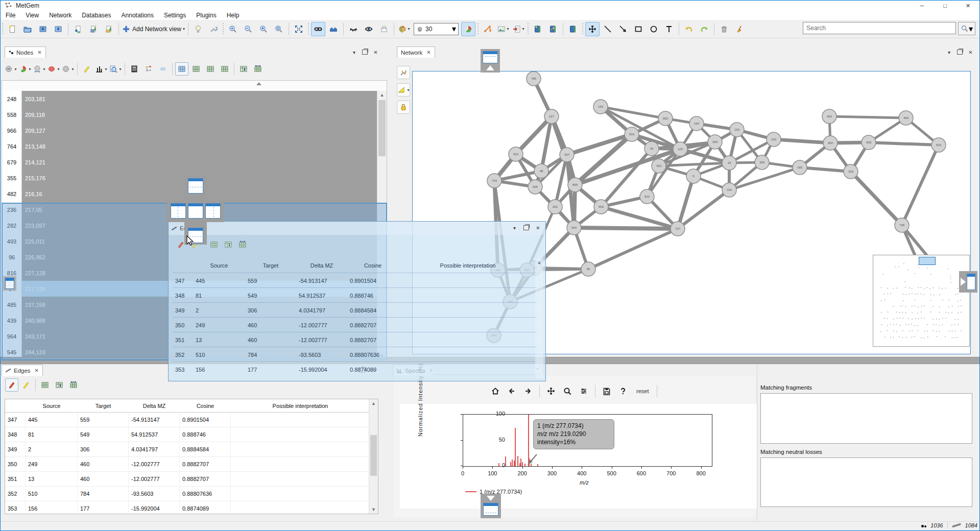 This screenshot has width=980, height=531. Describe the element at coordinates (739, 29) in the screenshot. I see `clear-button` at that location.